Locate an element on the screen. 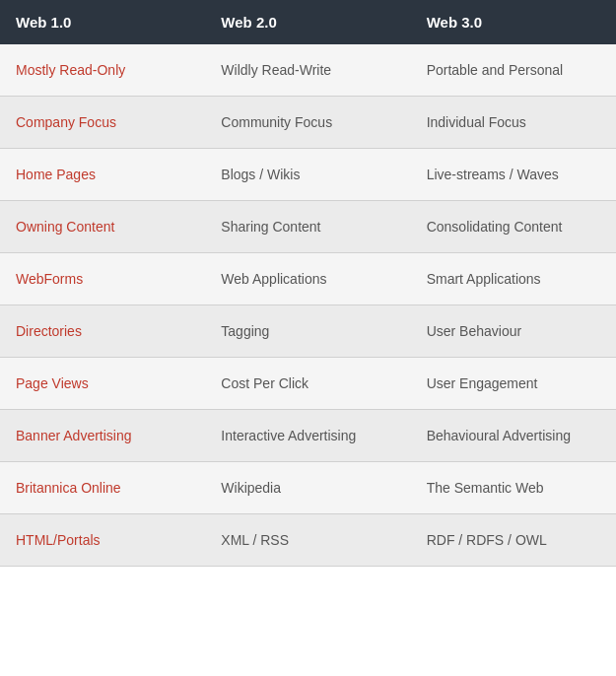 This screenshot has width=616, height=676. header-web3: Web 3.0 is located at coordinates (513, 22).